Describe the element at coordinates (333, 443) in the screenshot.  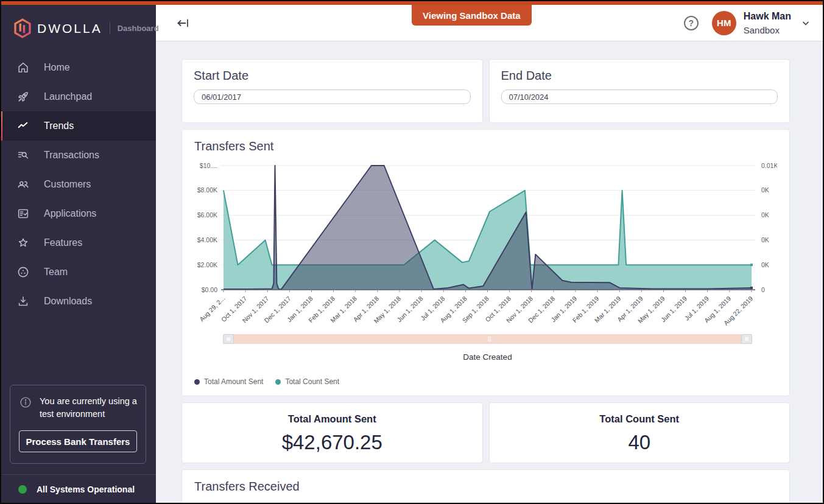
I see `total-amount-sent-value: $42,670.25` at that location.